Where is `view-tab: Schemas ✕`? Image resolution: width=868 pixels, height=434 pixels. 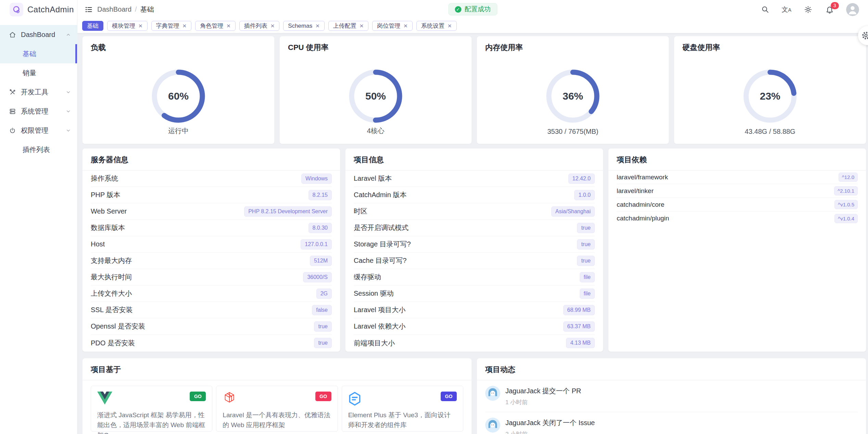 view-tab: Schemas ✕ is located at coordinates (304, 26).